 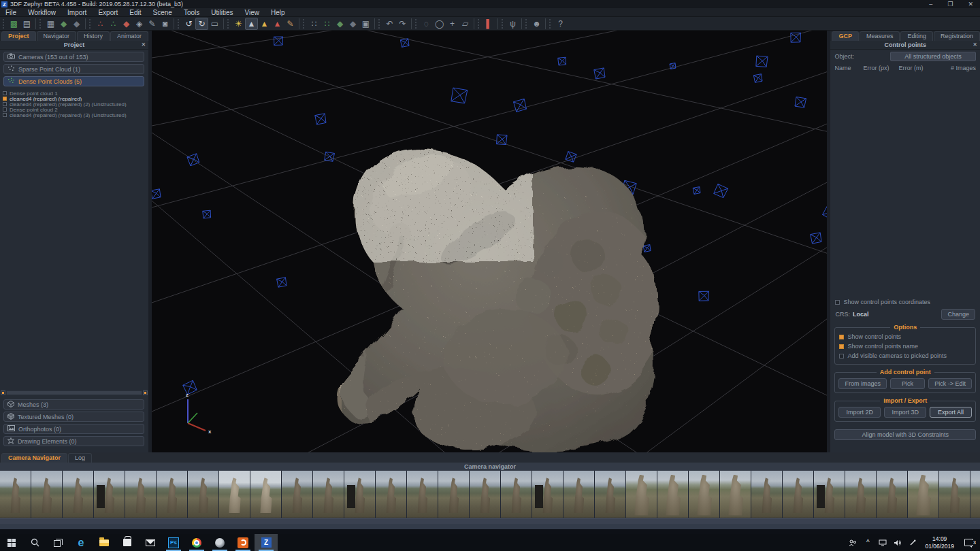 I want to click on tab-editing: Editing, so click(x=917, y=36).